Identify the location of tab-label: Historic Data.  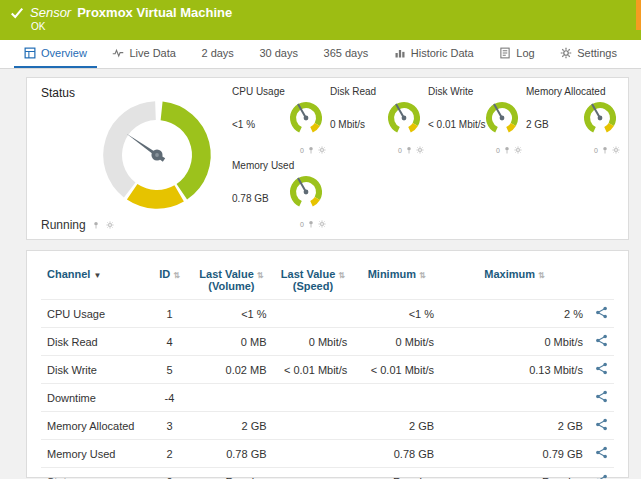
(442, 53).